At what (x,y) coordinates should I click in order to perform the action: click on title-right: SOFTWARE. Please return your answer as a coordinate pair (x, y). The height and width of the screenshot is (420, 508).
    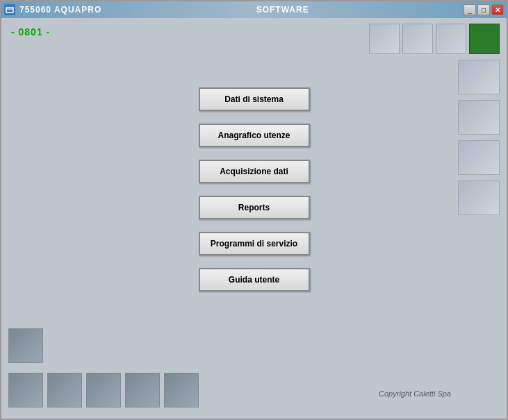
    Looking at the image, I should click on (283, 10).